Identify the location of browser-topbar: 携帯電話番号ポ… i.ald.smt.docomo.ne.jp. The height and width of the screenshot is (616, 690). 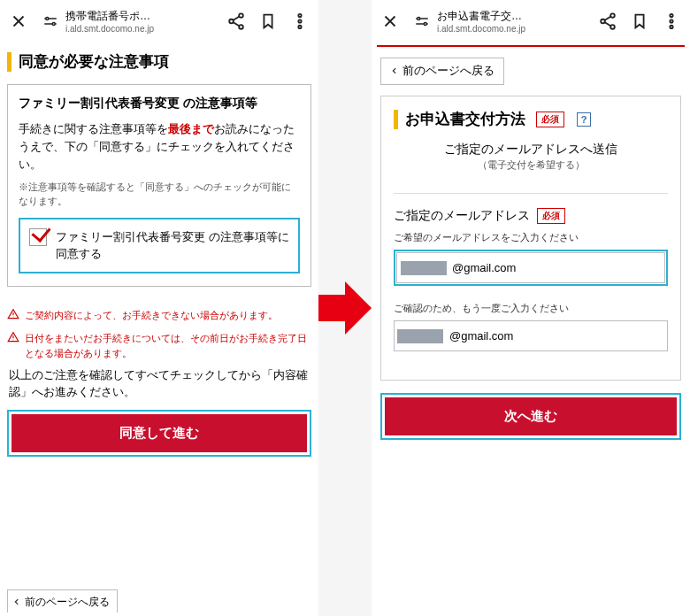
(159, 21).